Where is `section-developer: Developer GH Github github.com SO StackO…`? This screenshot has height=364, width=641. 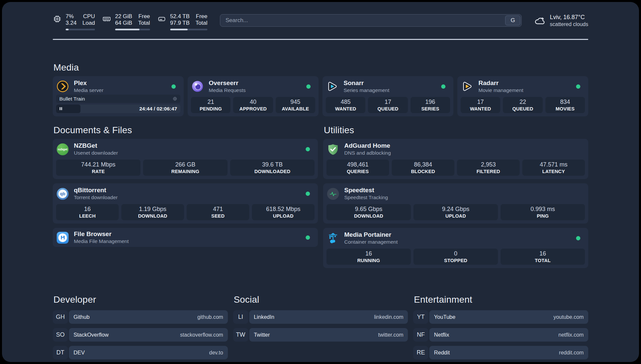
section-developer: Developer GH Github github.com SO StackO… is located at coordinates (140, 327).